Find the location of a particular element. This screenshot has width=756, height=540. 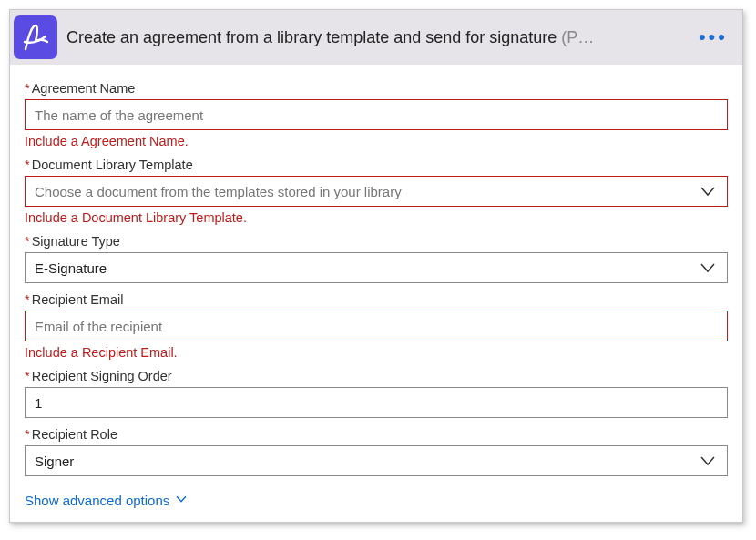

field-agreement-name: *Agreement Name The name of the agreemen… is located at coordinates (376, 115).